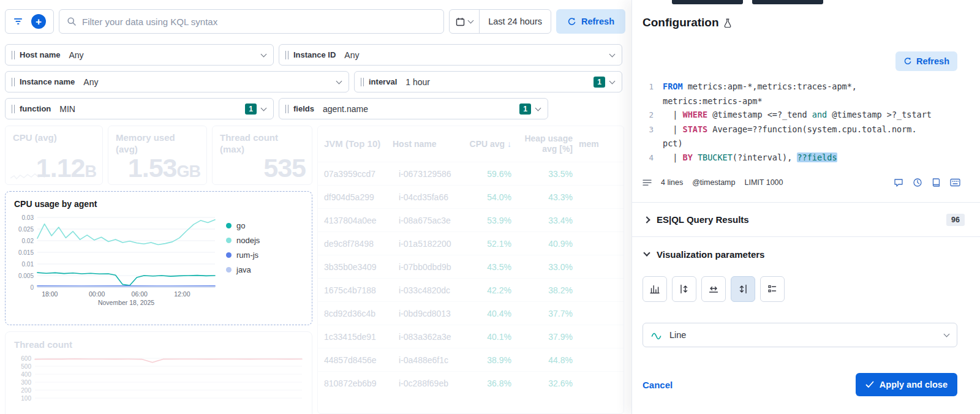 The height and width of the screenshot is (414, 980). I want to click on metric-value: 535, so click(284, 168).